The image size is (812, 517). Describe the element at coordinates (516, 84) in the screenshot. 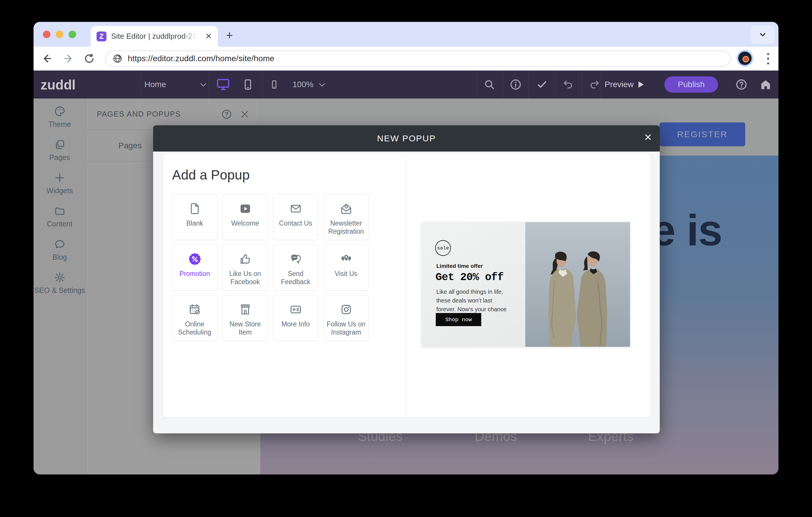

I see `info-button` at that location.